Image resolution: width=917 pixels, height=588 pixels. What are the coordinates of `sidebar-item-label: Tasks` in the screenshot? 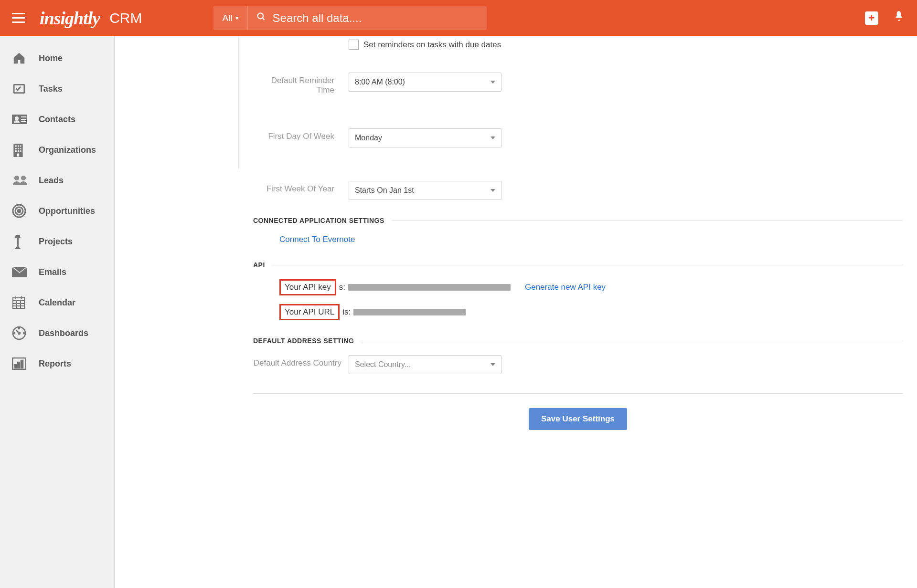 It's located at (51, 89).